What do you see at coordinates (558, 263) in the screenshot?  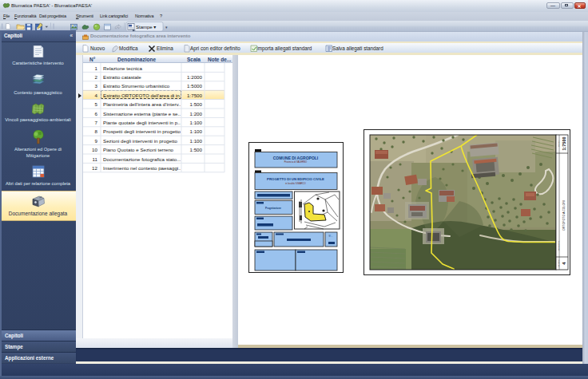 I see `svg-text: GRUPPO:` at bounding box center [558, 263].